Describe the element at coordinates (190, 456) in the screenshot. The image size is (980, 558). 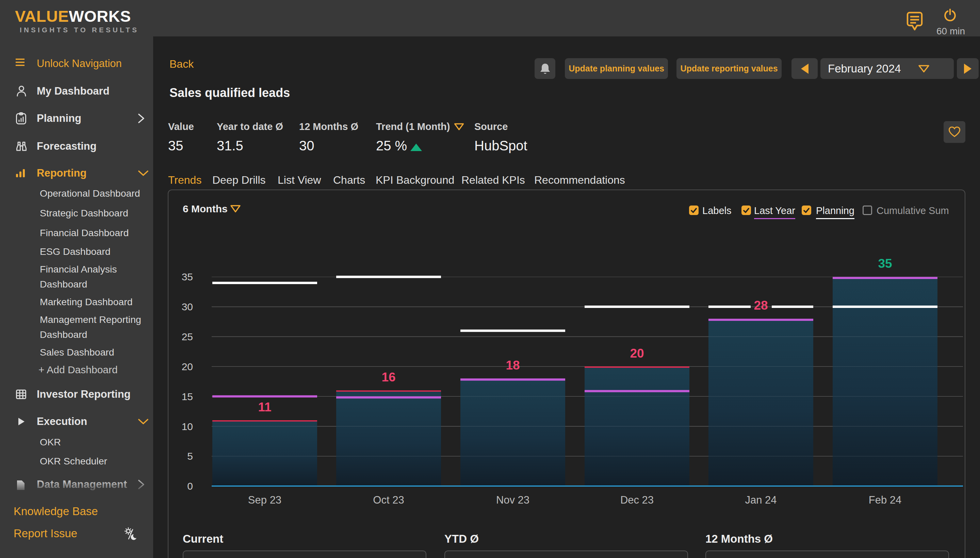
I see `svg-text: 5` at that location.